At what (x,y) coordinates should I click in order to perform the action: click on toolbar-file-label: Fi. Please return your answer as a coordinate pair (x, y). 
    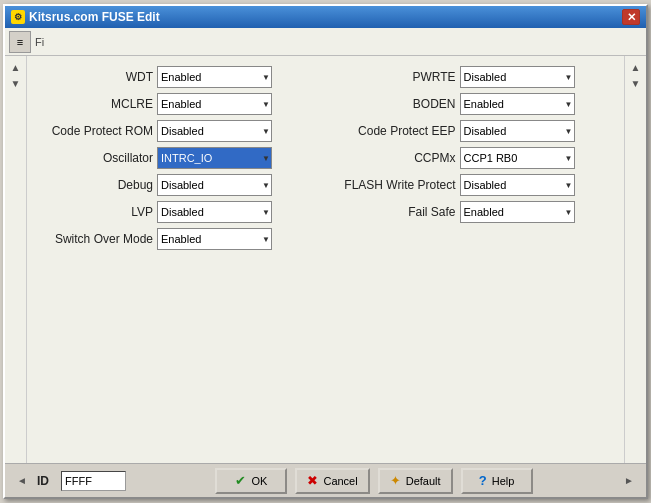
    Looking at the image, I should click on (40, 42).